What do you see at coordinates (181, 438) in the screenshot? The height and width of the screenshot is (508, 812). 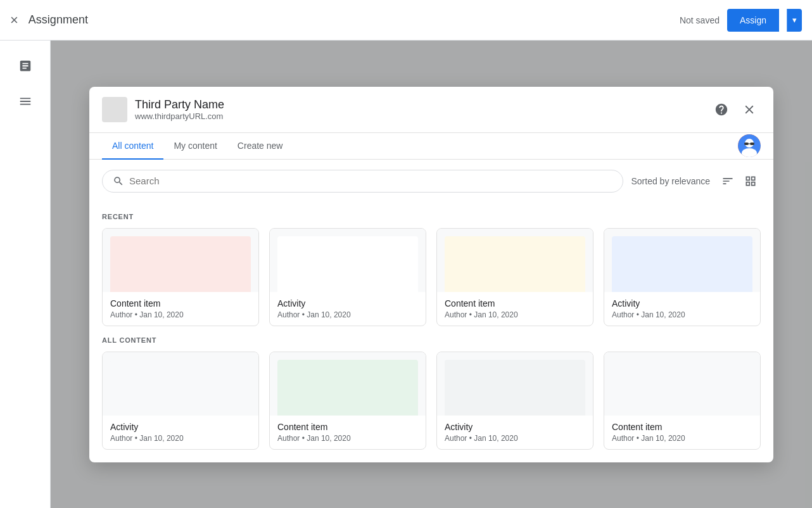 I see `card-meta-all-0: Author • Jan 10, 2020` at bounding box center [181, 438].